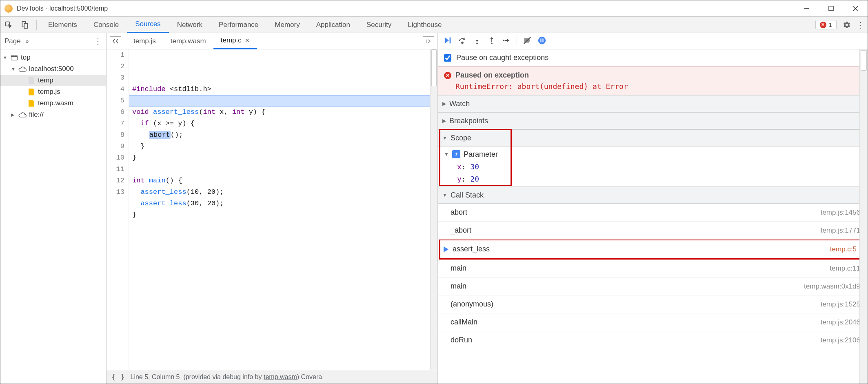 The width and height of the screenshot is (868, 384). I want to click on tab-network: Network, so click(190, 25).